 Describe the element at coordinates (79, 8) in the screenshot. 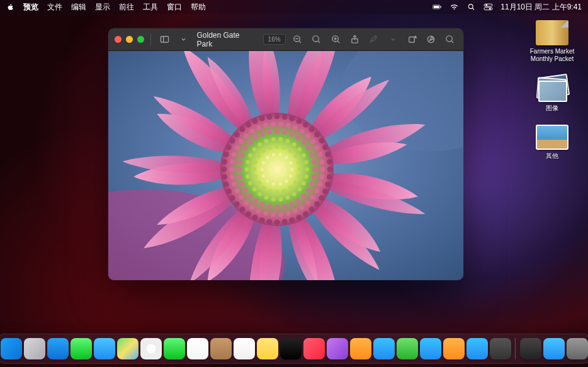

I see `menu-edit: 编辑` at that location.